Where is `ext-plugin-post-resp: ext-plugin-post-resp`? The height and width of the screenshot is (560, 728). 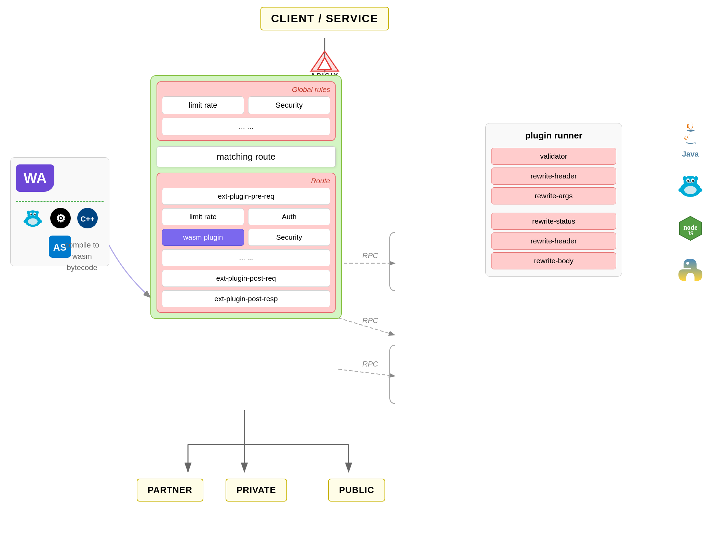 ext-plugin-post-resp: ext-plugin-post-resp is located at coordinates (246, 299).